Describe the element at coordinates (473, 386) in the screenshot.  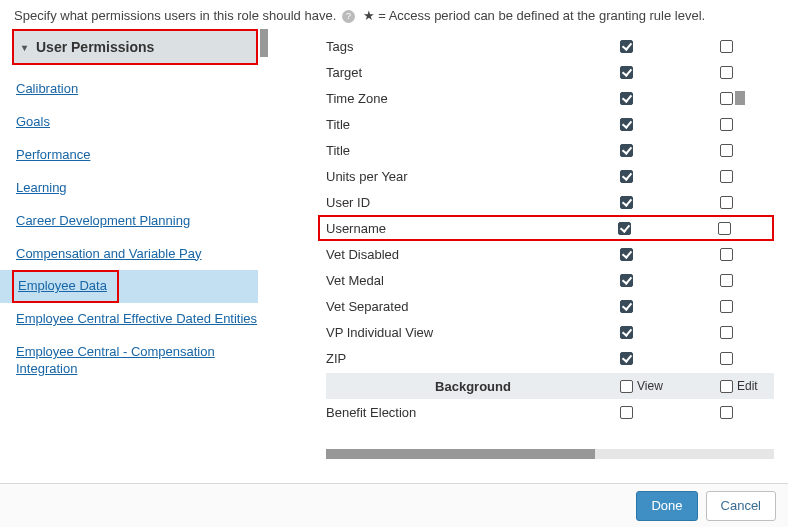
I see `section-label: Background` at that location.